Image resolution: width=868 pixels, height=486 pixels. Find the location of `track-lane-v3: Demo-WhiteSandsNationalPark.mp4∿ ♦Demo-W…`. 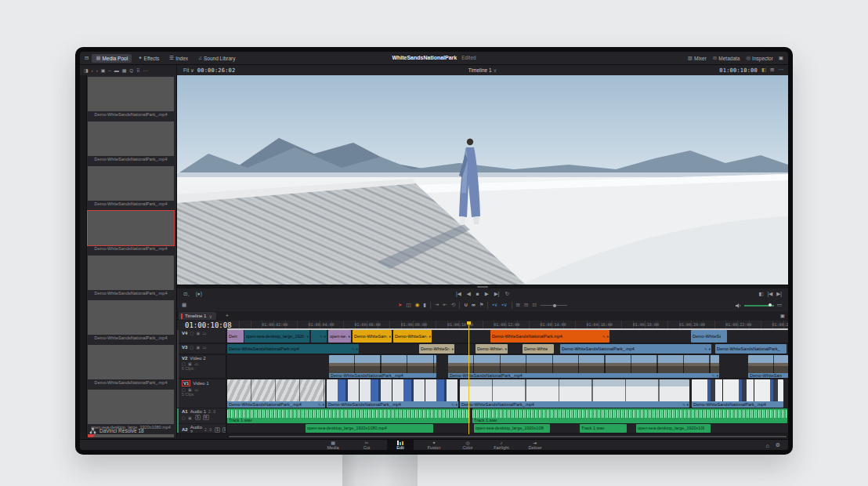

track-lane-v3: Demo-WhiteSandsNationalPark.mp4∿ ♦Demo-W… is located at coordinates (508, 349).